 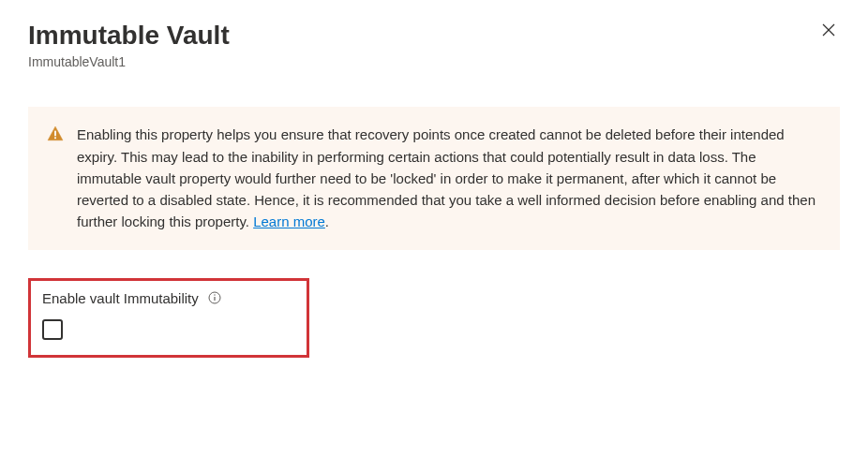 I want to click on header-text-block: Immutable Vault ImmutableVault1, so click(x=129, y=44).